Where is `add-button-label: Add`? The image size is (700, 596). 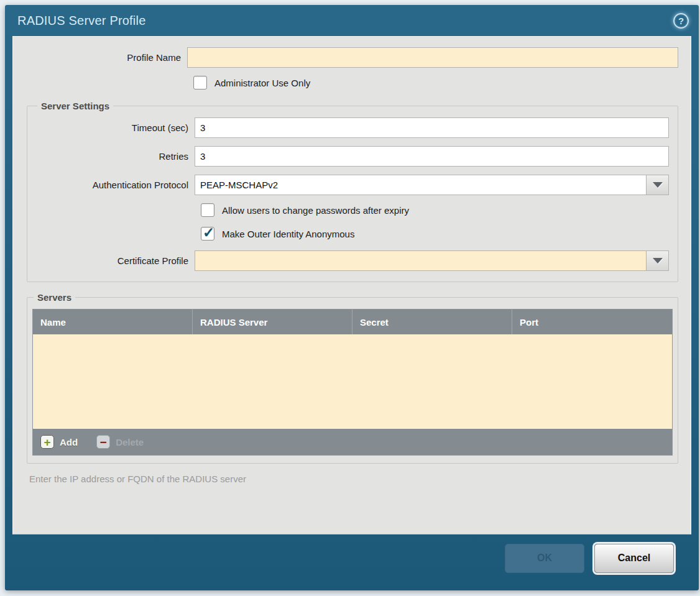
add-button-label: Add is located at coordinates (68, 442).